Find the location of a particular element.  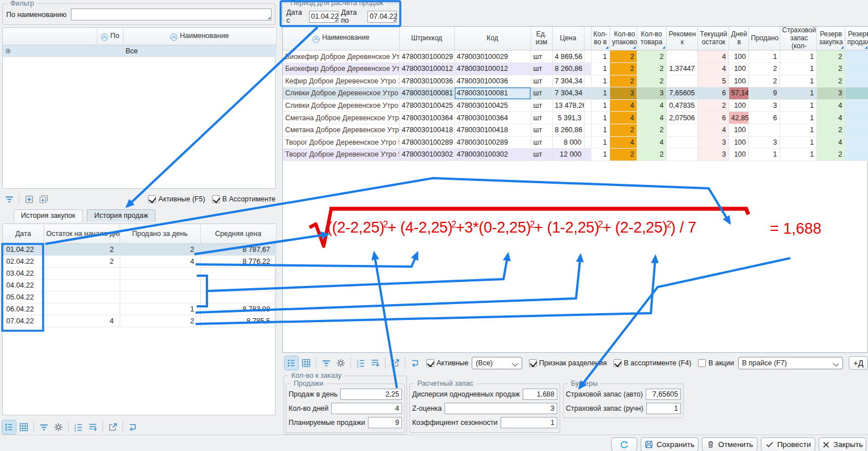

product-cell: 9 is located at coordinates (764, 94).